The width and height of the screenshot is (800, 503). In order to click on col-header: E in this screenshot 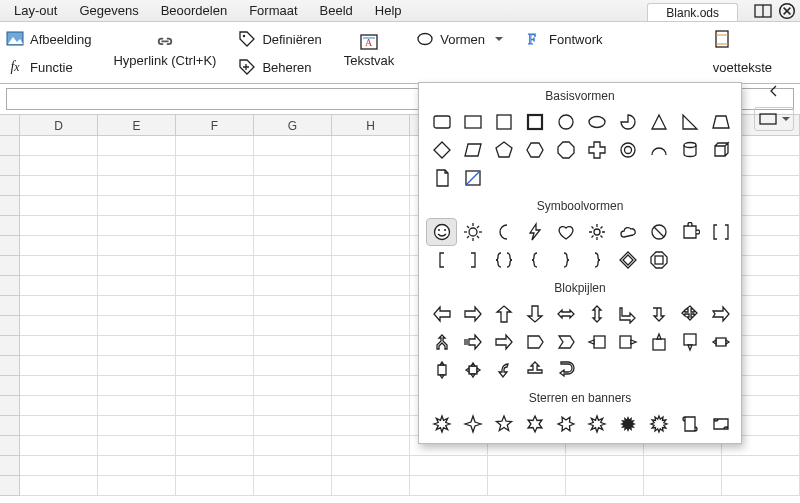, I will do `click(137, 125)`.